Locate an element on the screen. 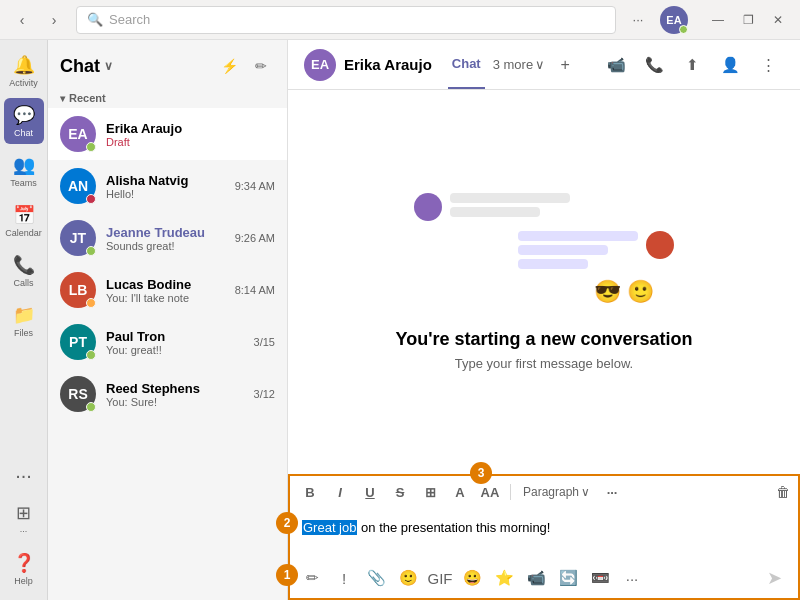  chat-illustration: 😎 🙂 is located at coordinates (544, 249).